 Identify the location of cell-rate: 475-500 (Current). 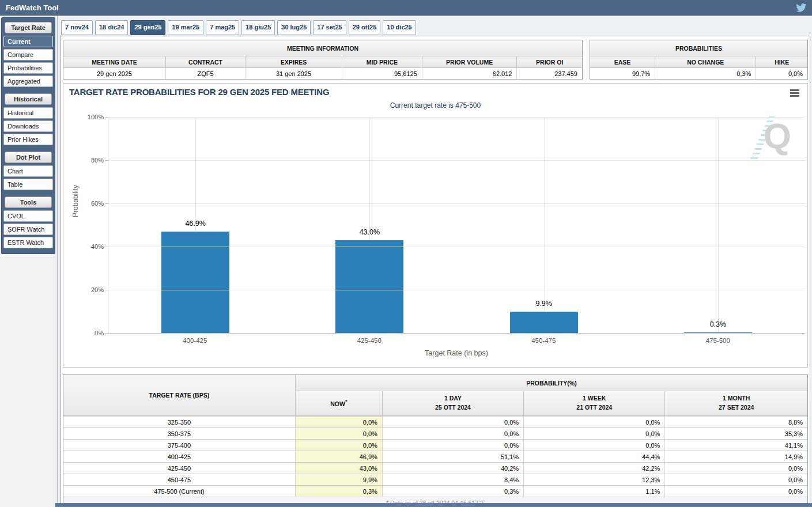
(180, 491).